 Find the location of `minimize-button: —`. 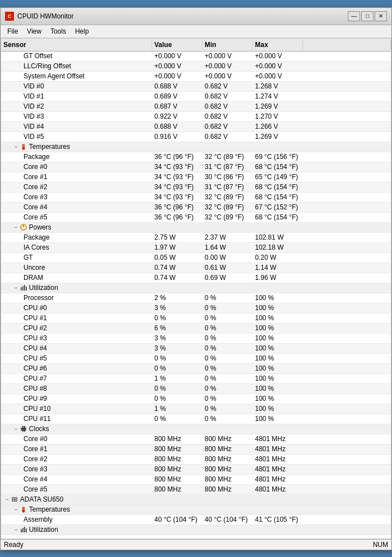

minimize-button: — is located at coordinates (354, 16).